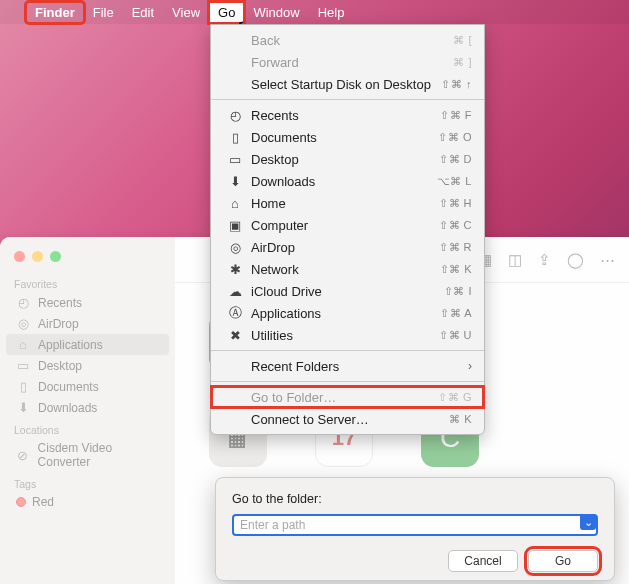 The height and width of the screenshot is (584, 629). What do you see at coordinates (314, 12) in the screenshot?
I see `menubar: Finder File Edit View Go Window Help` at bounding box center [314, 12].